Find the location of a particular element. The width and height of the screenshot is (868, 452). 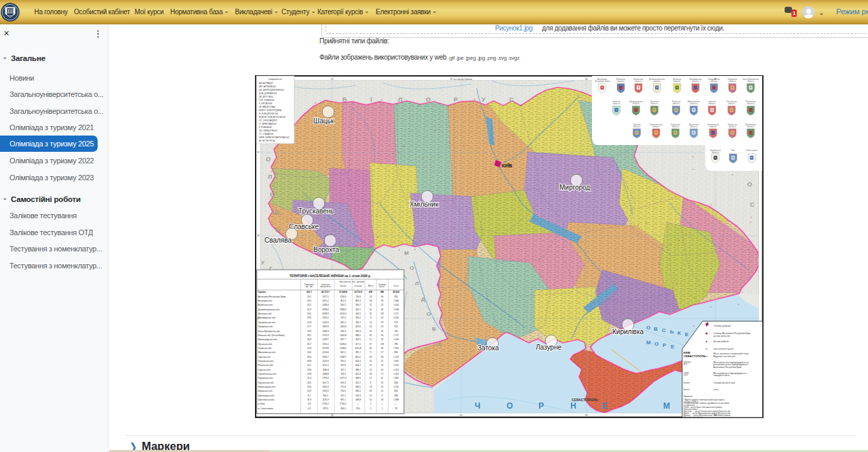

svg-text: 17 is located at coordinates (382, 352).